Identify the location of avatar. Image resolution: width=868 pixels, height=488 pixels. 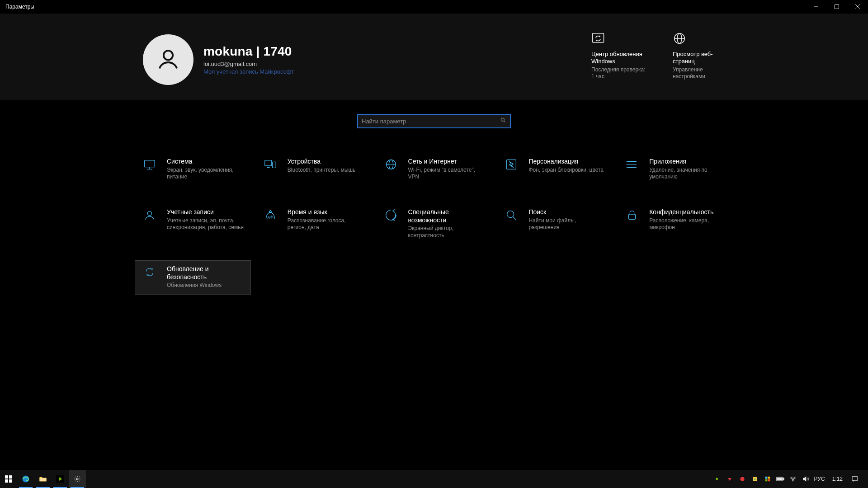
(168, 60).